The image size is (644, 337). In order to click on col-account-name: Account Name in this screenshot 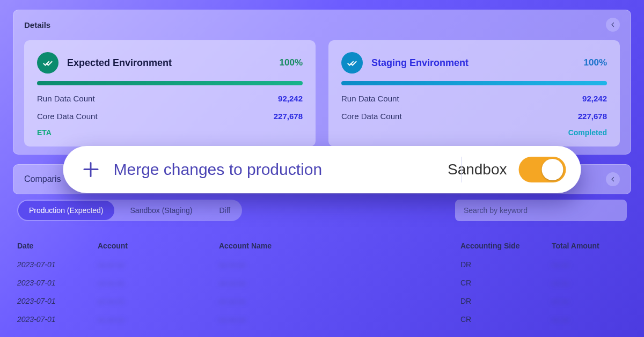, I will do `click(335, 246)`.